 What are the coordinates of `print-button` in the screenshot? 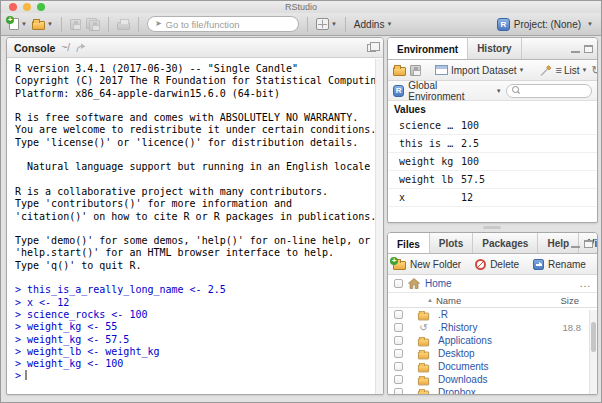 It's located at (124, 24).